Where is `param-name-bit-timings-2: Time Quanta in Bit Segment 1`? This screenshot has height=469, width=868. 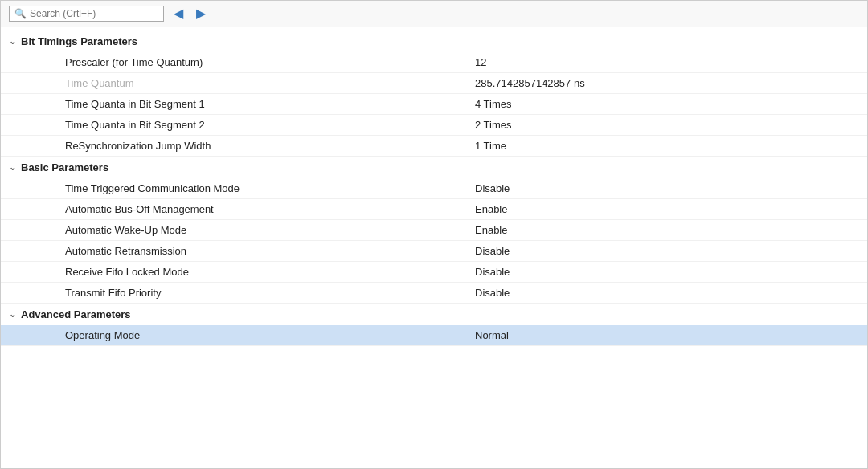 param-name-bit-timings-2: Time Quanta in Bit Segment 1 is located at coordinates (234, 104).